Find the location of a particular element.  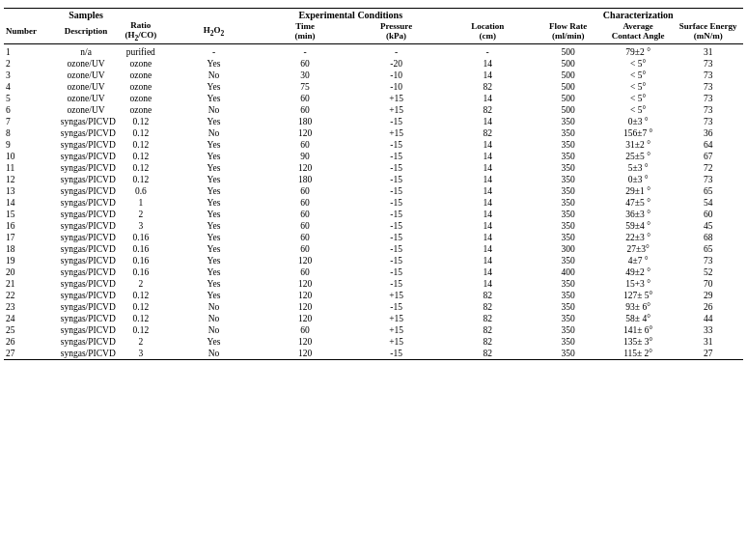

table-row: 20syngas/PICVD0.16Yes60-151440049±2 °52 is located at coordinates (374, 272).